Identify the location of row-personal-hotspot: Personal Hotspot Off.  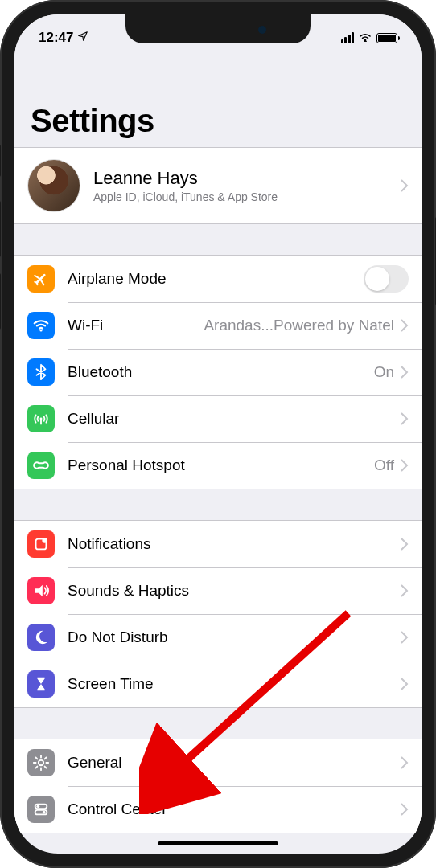
(218, 465).